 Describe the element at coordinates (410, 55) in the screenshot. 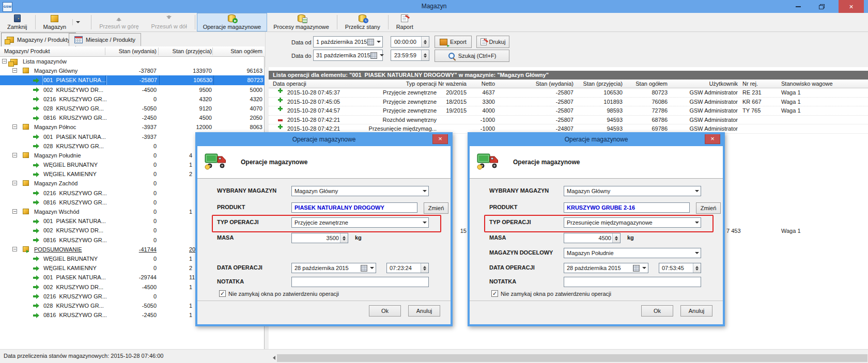

I see `time-to-field: 23:59:59` at that location.